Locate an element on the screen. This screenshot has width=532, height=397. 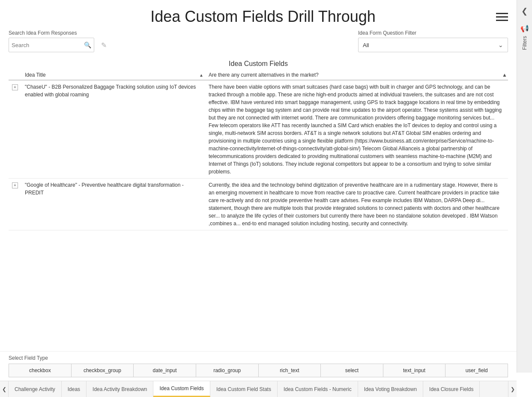
page-title: Idea Custom Fields Drill Through is located at coordinates (263, 17).